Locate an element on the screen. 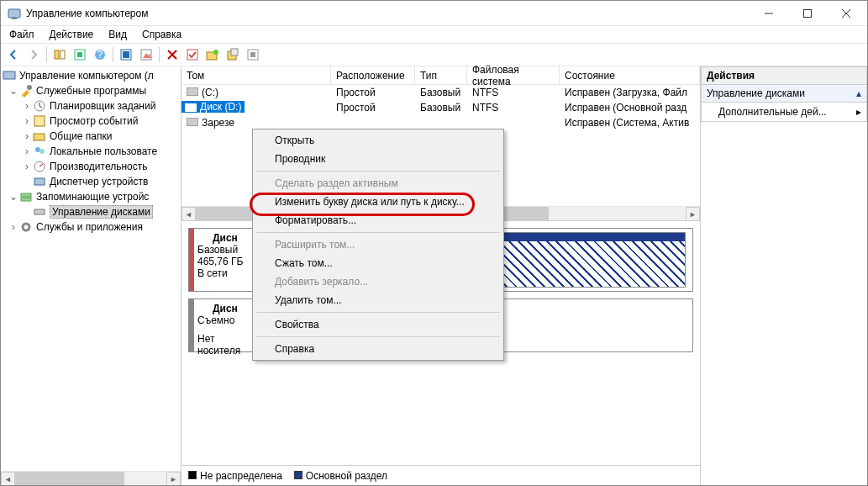 This screenshot has width=868, height=486. forward-button is located at coordinates (34, 55).